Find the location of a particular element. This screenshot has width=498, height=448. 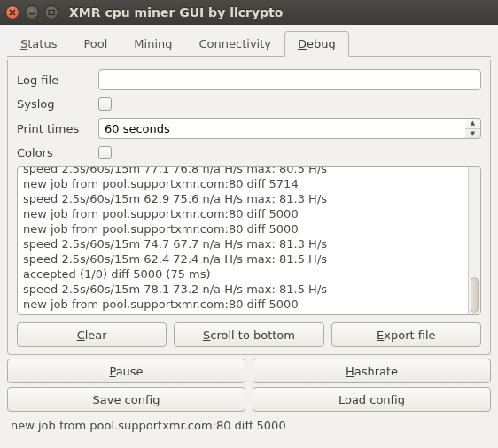

printtimes-label: Print times is located at coordinates (53, 129).